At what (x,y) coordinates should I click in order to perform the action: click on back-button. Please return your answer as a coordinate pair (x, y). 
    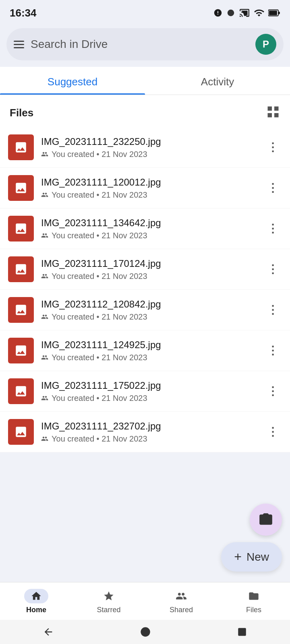
    Looking at the image, I should click on (48, 632).